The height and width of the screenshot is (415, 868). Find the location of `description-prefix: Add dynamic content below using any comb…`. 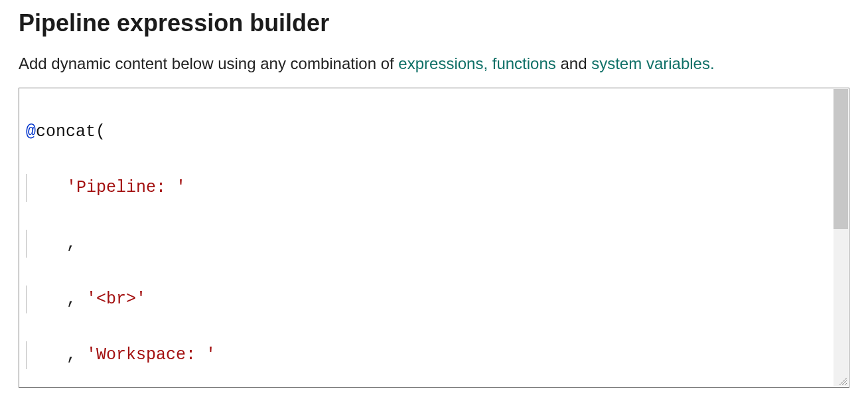

description-prefix: Add dynamic content below using any comb… is located at coordinates (208, 64).